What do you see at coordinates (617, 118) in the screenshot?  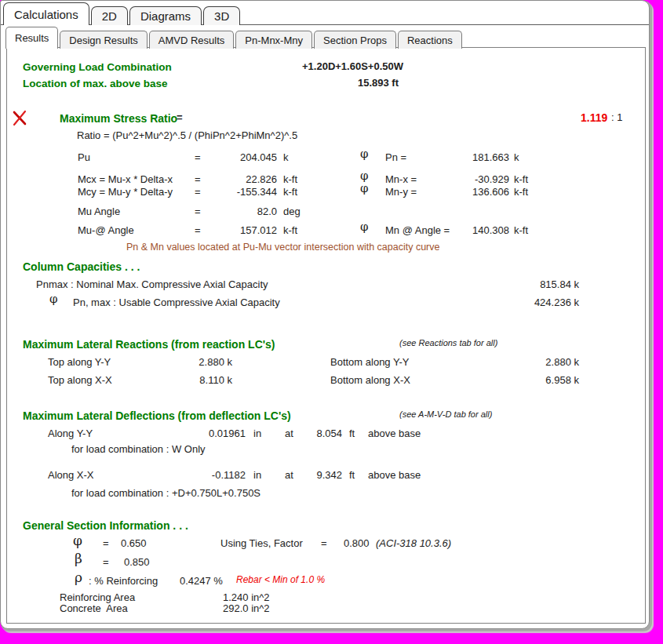 I see `max-stress-ratio-suffix: : 1` at bounding box center [617, 118].